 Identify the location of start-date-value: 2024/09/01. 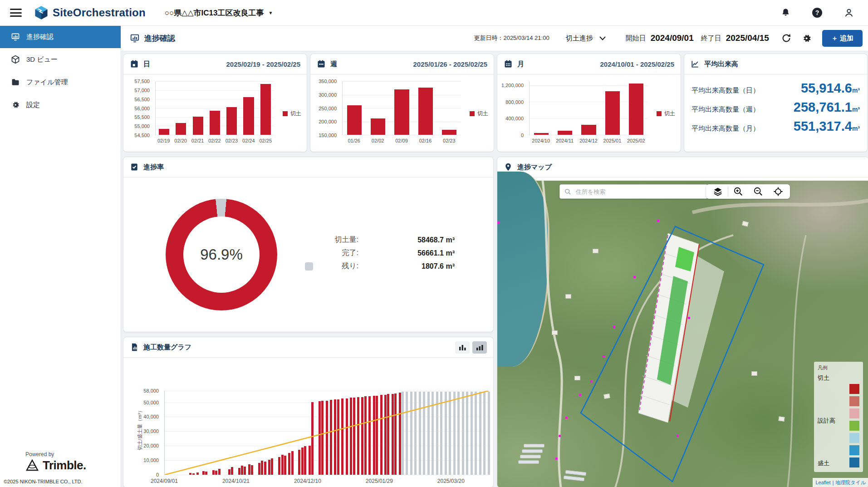
(672, 38).